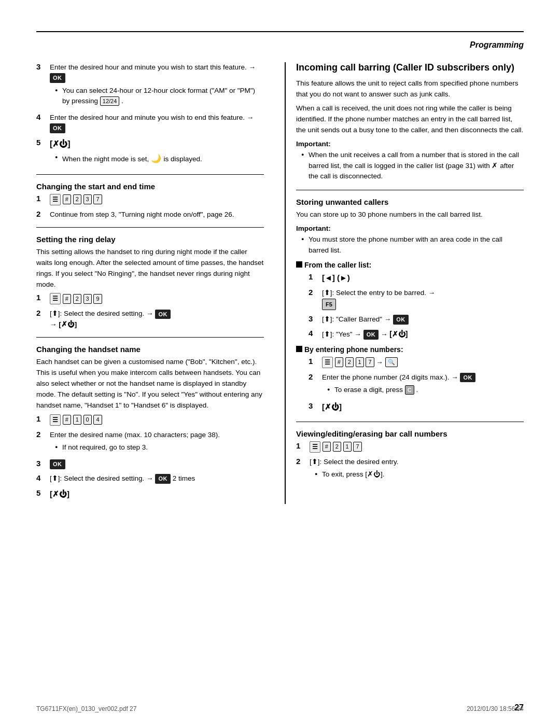  What do you see at coordinates (410, 202) in the screenshot?
I see `storing-unwanted-title: Storing unwanted callers` at bounding box center [410, 202].